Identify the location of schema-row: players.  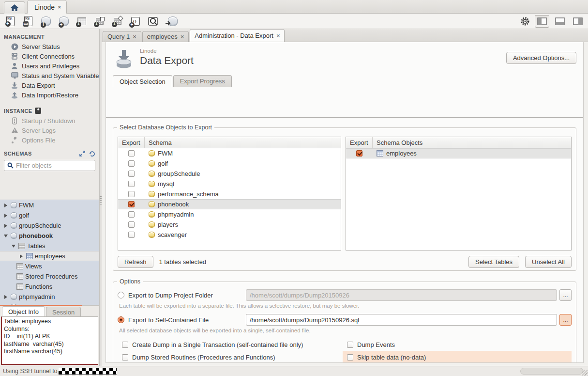
(229, 225).